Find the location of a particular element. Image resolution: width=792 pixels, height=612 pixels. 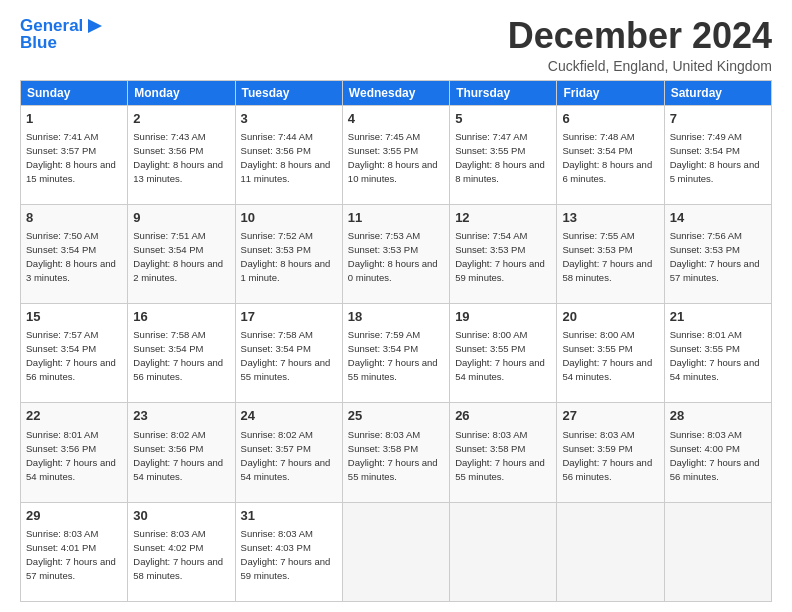

day-number: 31 is located at coordinates (289, 516).